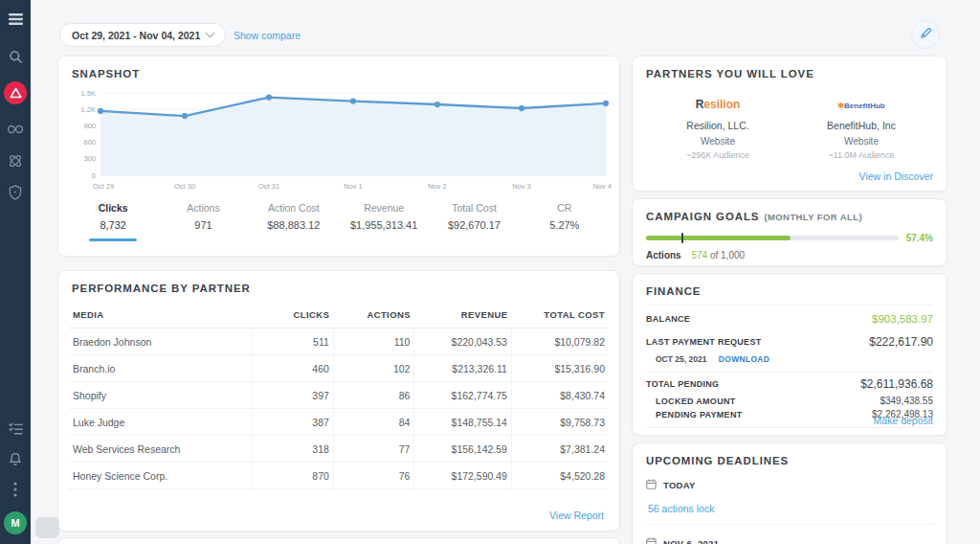 The image size is (980, 544). I want to click on show-compare-link: Show compare, so click(267, 35).